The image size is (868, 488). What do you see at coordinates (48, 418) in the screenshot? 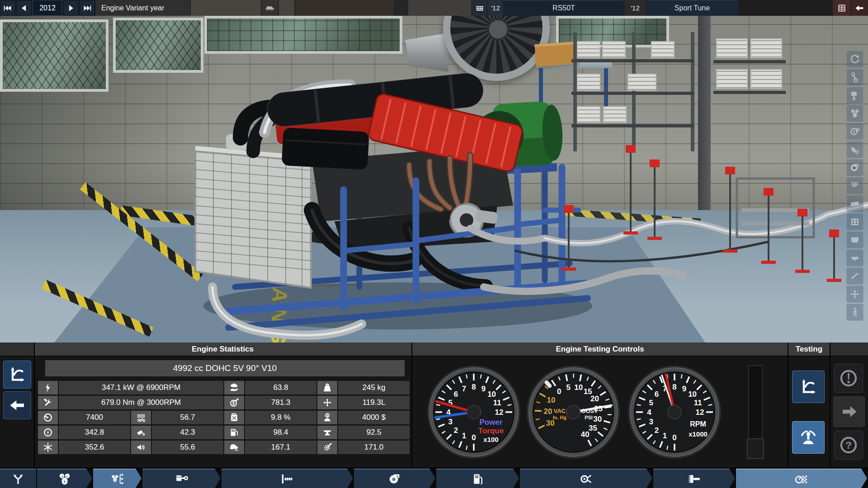
I see `max-rpm-icon` at bounding box center [48, 418].